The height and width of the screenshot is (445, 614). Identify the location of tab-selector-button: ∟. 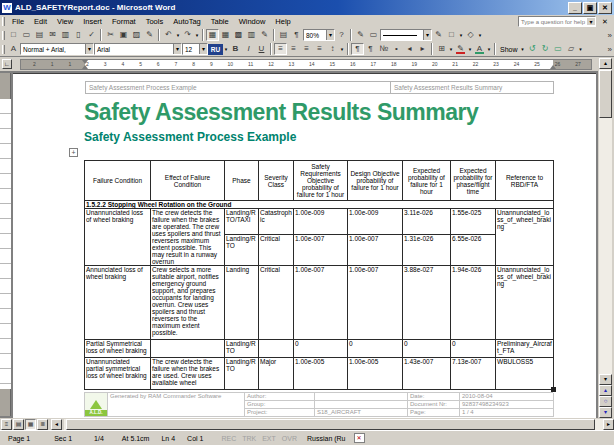
(7, 64).